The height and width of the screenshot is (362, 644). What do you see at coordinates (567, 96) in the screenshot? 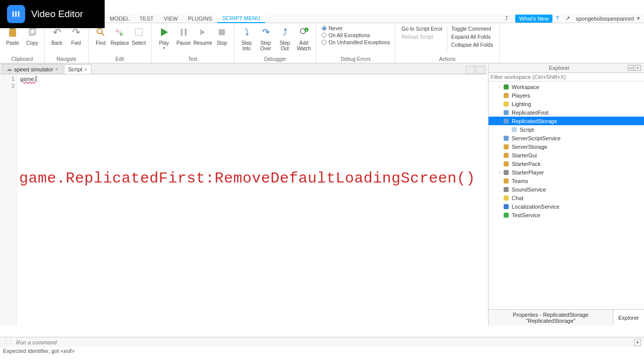
I see `tree-item-players: Players` at bounding box center [567, 96].